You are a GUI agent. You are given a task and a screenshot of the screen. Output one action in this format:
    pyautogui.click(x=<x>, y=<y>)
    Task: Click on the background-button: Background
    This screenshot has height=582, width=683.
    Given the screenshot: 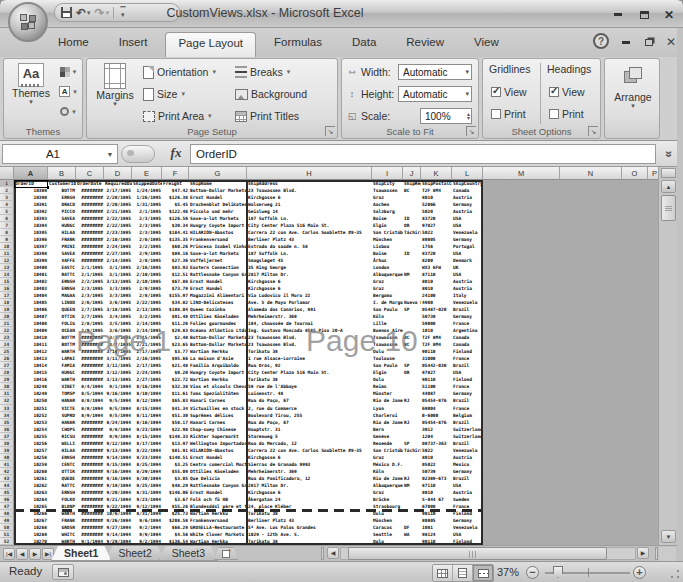 What is the action you would take?
    pyautogui.click(x=271, y=94)
    